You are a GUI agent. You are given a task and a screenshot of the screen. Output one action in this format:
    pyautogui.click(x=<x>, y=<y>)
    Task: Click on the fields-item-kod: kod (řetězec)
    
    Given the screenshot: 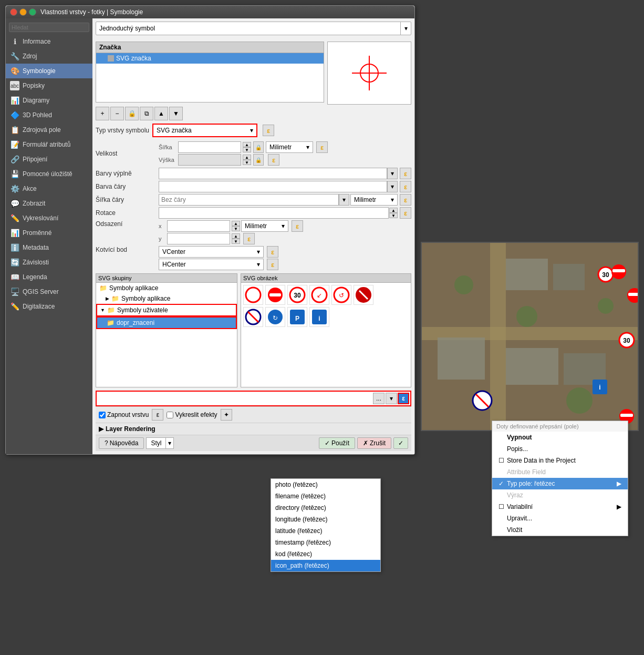 What is the action you would take?
    pyautogui.click(x=326, y=554)
    